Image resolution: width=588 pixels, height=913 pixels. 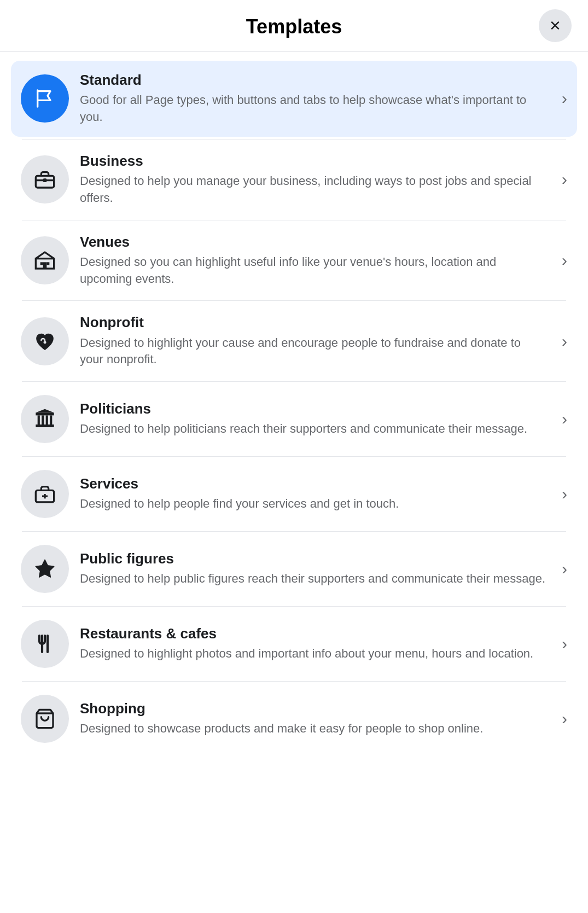 What do you see at coordinates (313, 719) in the screenshot?
I see `shopping-text: Shopping Designed to showcase products a…` at bounding box center [313, 719].